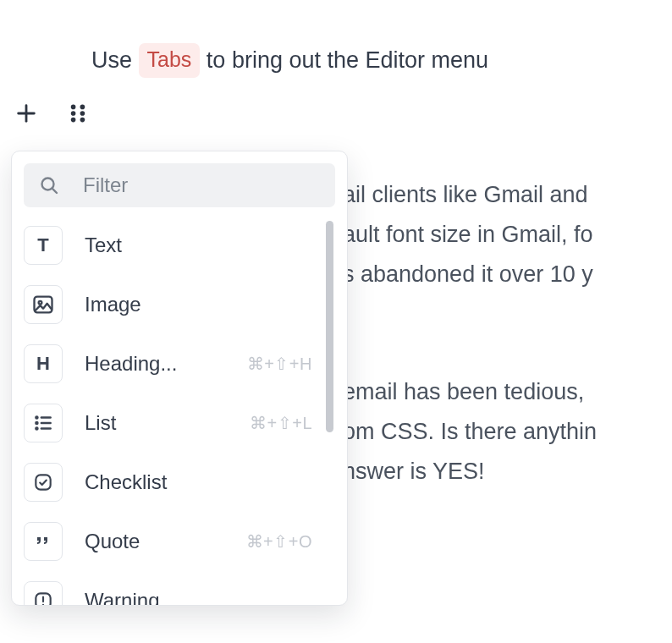  I want to click on filter-field-wrapper, so click(179, 185).